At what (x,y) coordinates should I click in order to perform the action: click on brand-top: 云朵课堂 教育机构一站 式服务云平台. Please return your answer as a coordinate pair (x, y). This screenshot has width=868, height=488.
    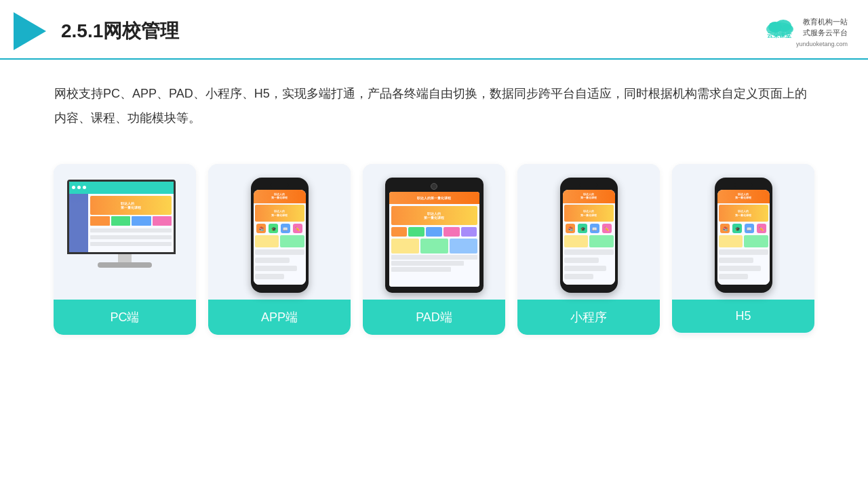
    Looking at the image, I should click on (804, 27).